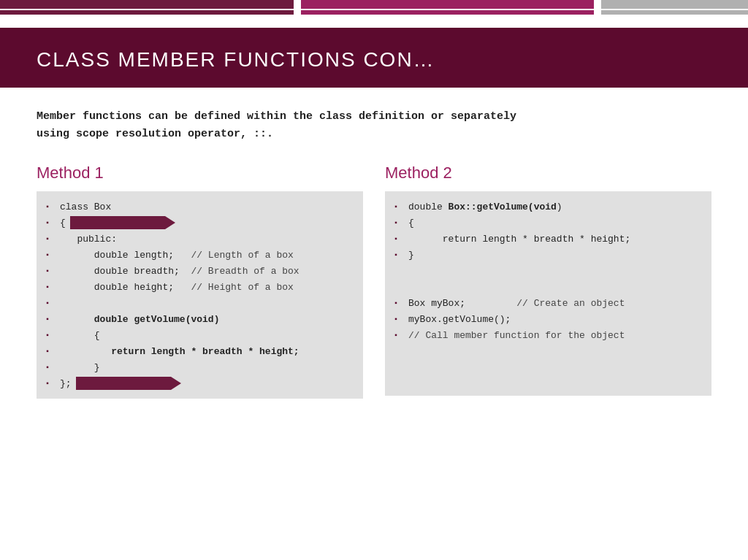 The height and width of the screenshot is (560, 748). Describe the element at coordinates (66, 384) in the screenshot. I see `code-text: };` at that location.